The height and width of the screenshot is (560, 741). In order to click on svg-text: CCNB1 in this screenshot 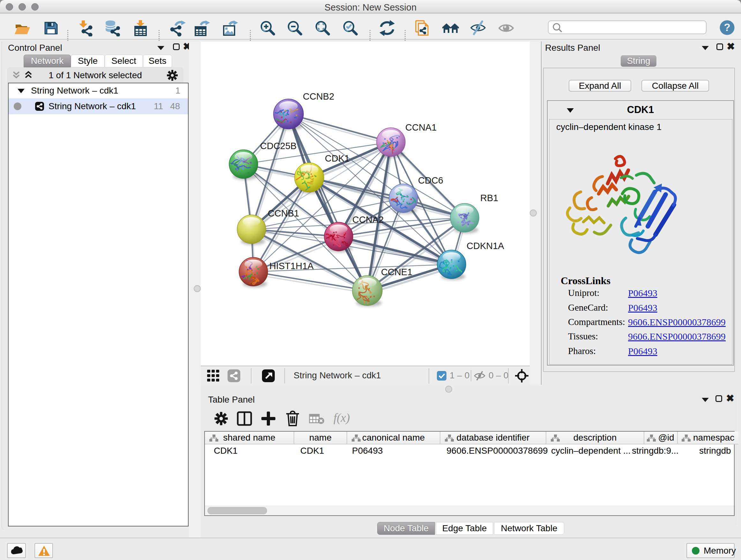, I will do `click(283, 213)`.